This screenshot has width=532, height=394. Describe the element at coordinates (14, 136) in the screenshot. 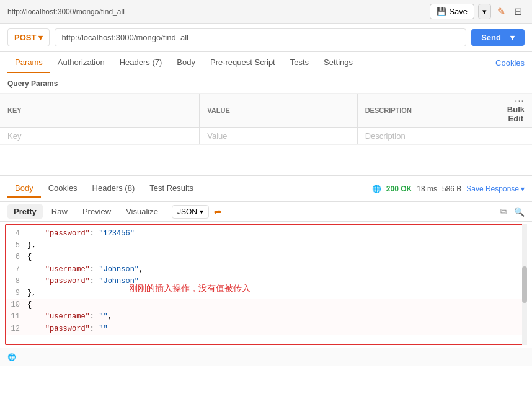

I see `key-placeholder: Key` at that location.